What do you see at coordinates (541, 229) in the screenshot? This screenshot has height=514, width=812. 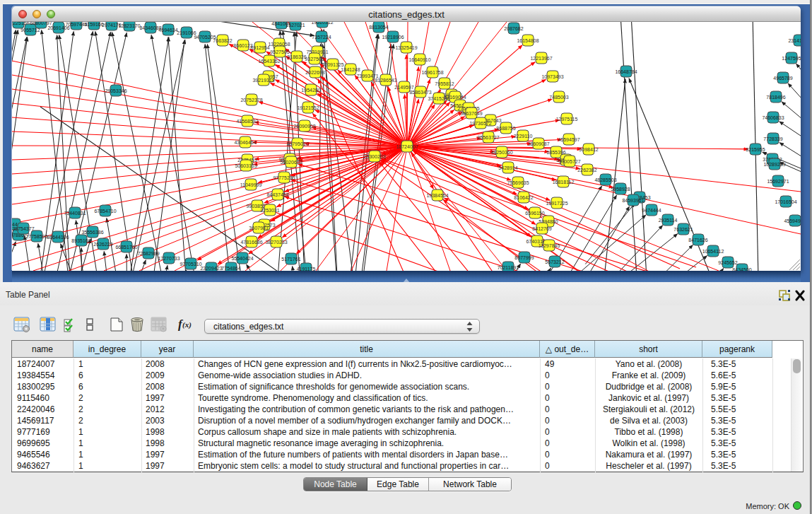 I see `svg-text: 8412769` at bounding box center [541, 229].